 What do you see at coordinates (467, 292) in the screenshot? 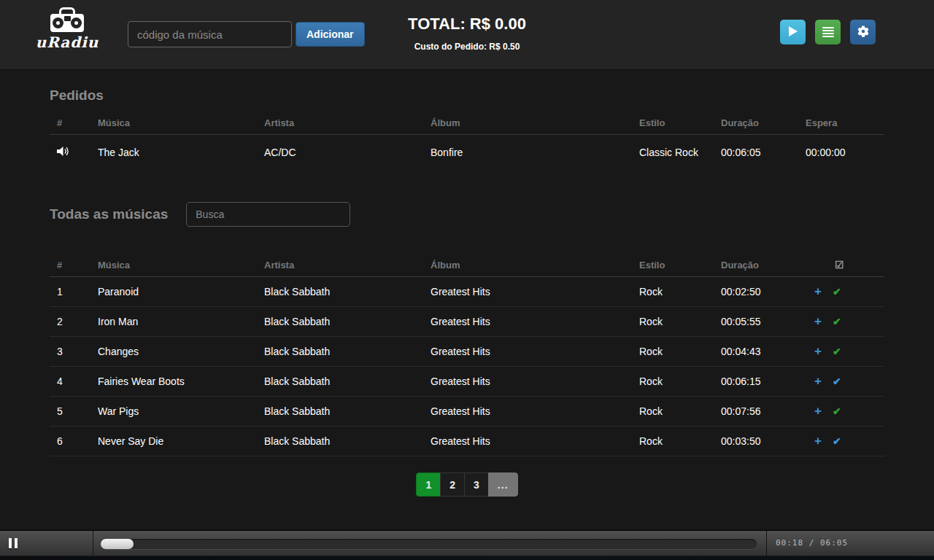
I see `song-row: 1ParanoidBlack SabbathGreatest HitsRock0…` at bounding box center [467, 292].